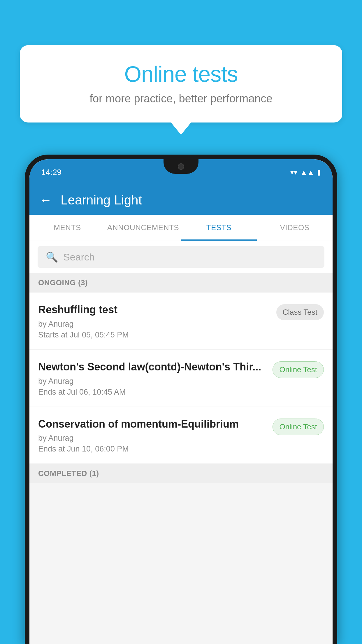  I want to click on bubble-subtitle: for more practice, better performance, so click(181, 99).